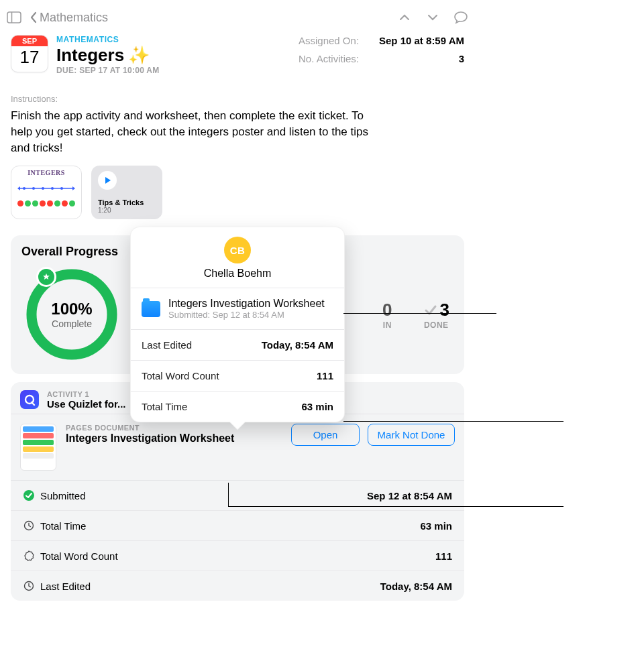 The width and height of the screenshot is (644, 657). Describe the element at coordinates (381, 50) in the screenshot. I see `assignment-meta: Assigned On: Sep 10 at 8:59 AM No. Activ…` at that location.